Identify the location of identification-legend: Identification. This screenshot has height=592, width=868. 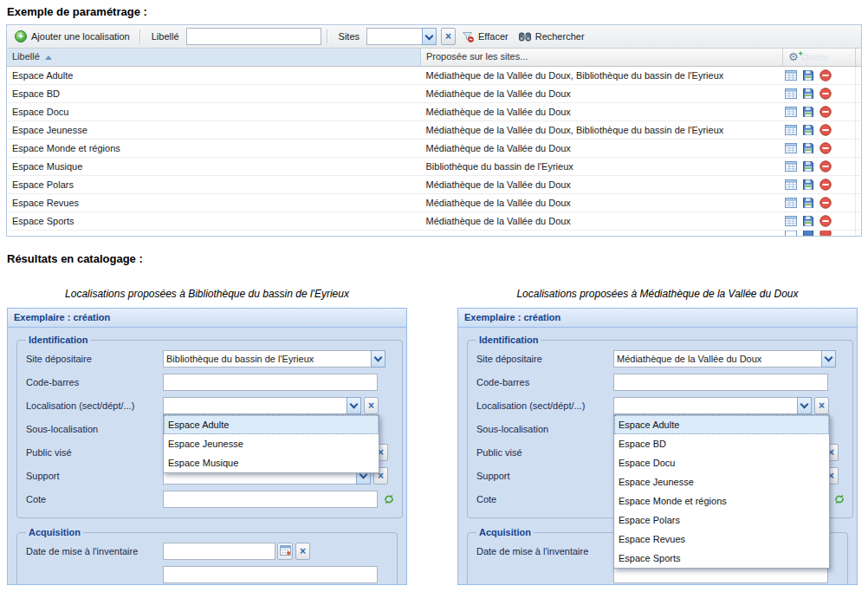
(508, 340).